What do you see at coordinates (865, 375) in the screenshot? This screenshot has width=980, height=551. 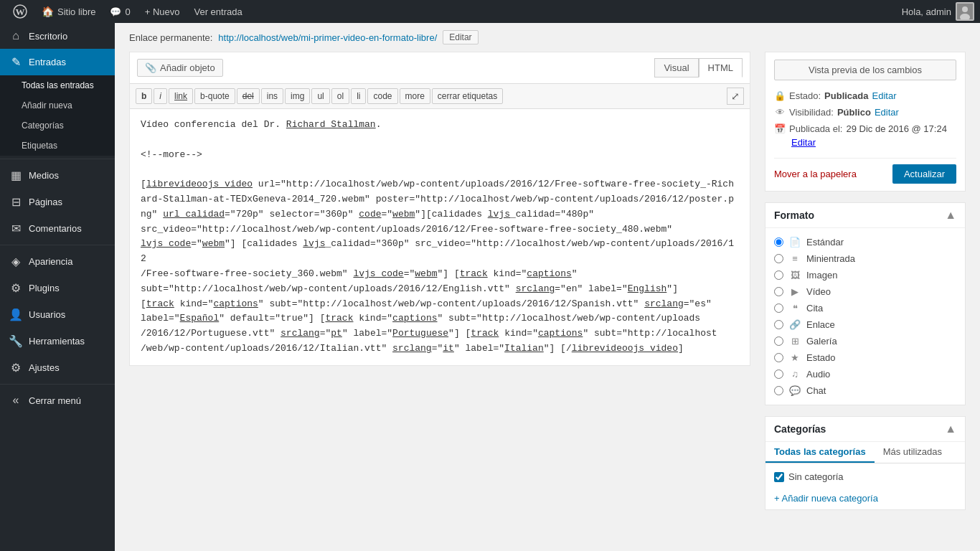 I see `format-audio: ♫ Audio` at bounding box center [865, 375].